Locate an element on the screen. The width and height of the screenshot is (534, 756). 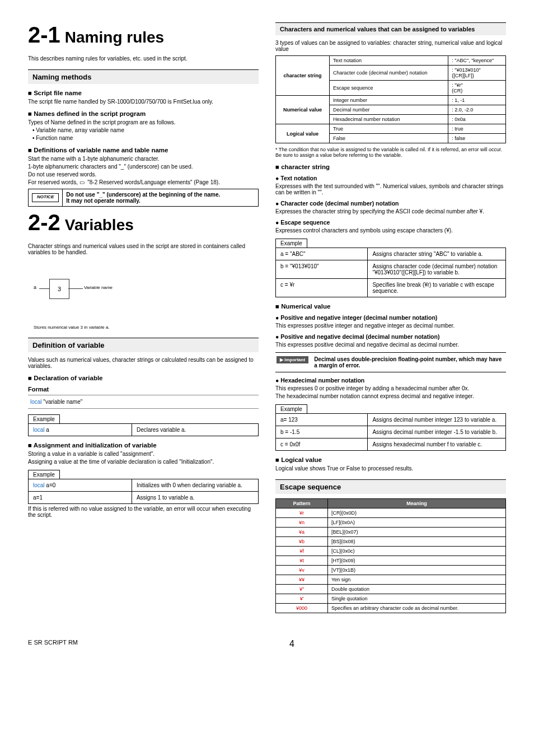
footer-page-number: 4 is located at coordinates (292, 644).